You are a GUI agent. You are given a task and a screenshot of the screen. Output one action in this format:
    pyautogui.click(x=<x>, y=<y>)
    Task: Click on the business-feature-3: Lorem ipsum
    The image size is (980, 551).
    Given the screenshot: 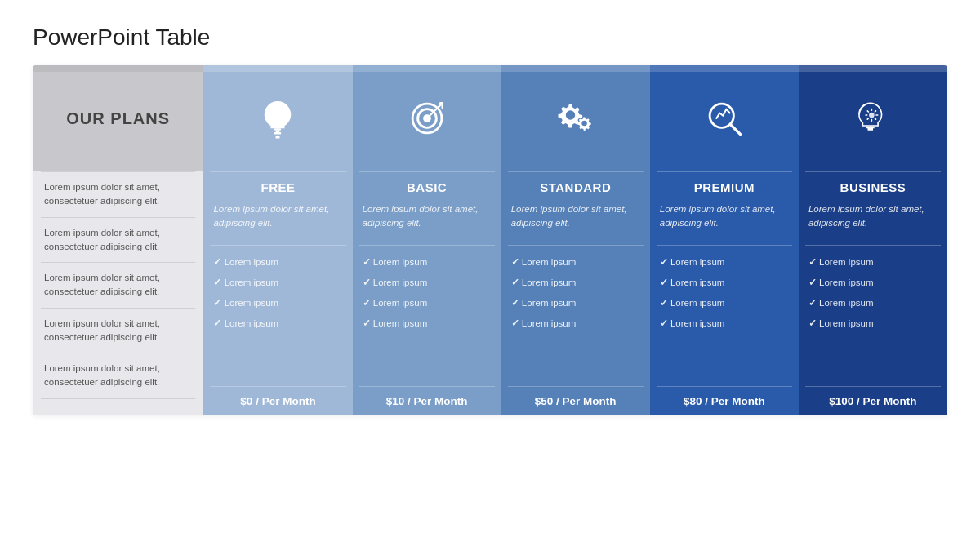 What is the action you would take?
    pyautogui.click(x=873, y=323)
    